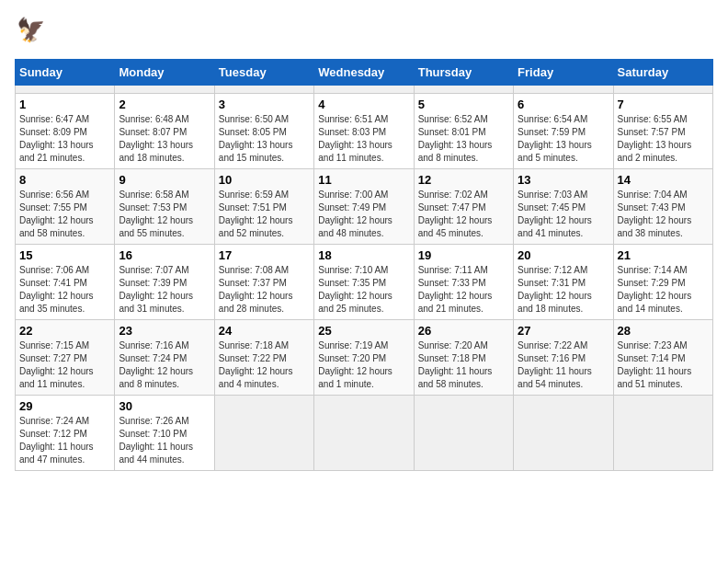 The image size is (728, 563). I want to click on day-info: Sunrise: 7:22 AMSunset: 7:16 PMDaylight:…, so click(563, 365).